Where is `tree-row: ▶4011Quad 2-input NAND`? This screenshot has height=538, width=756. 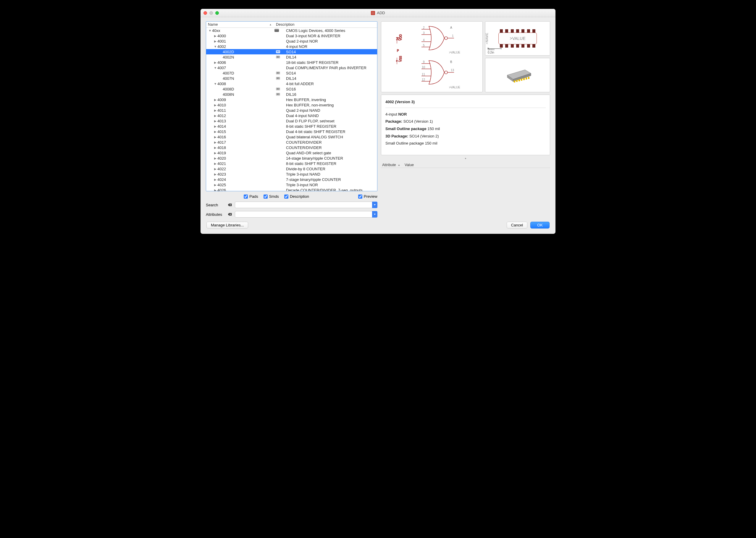 tree-row: ▶4011Quad 2-input NAND is located at coordinates (292, 110).